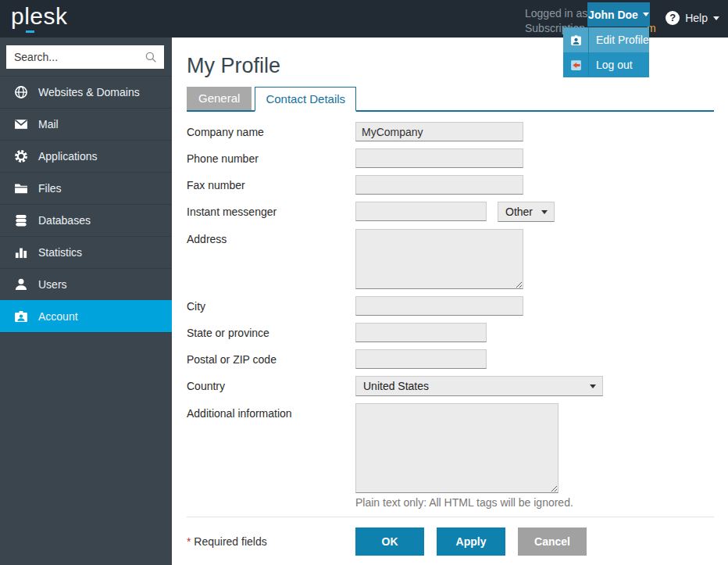 This screenshot has width=728, height=565. I want to click on mail-icon, so click(21, 124).